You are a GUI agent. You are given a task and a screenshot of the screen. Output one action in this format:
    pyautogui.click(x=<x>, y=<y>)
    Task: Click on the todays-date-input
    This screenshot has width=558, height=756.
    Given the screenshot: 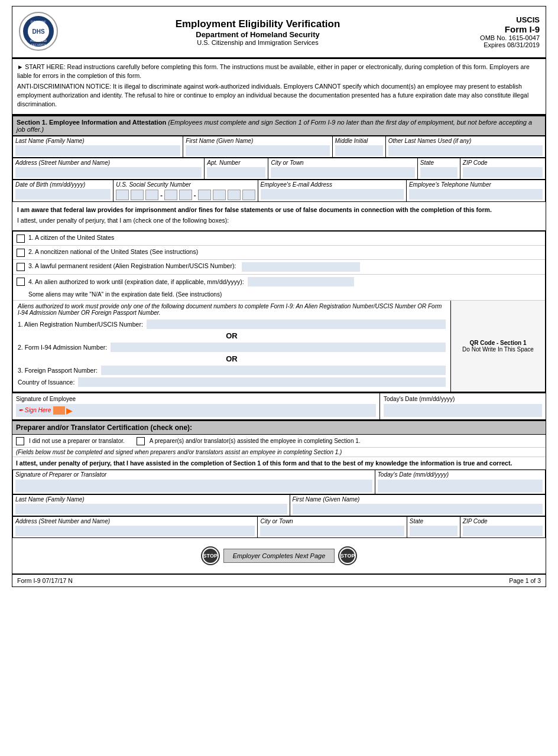 What is the action you would take?
    pyautogui.click(x=463, y=410)
    